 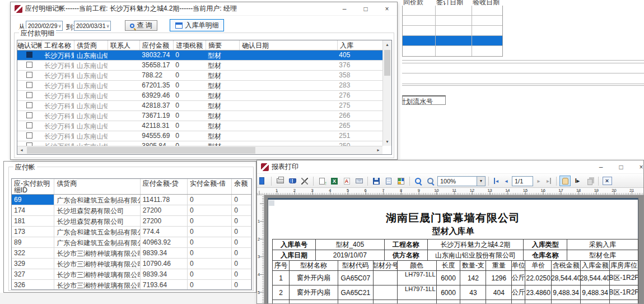 What do you see at coordinates (200, 126) in the screenshot?
I see `table-row: 长沙万科魅力...山东南山铝业...42118.310型材265` at bounding box center [200, 126].